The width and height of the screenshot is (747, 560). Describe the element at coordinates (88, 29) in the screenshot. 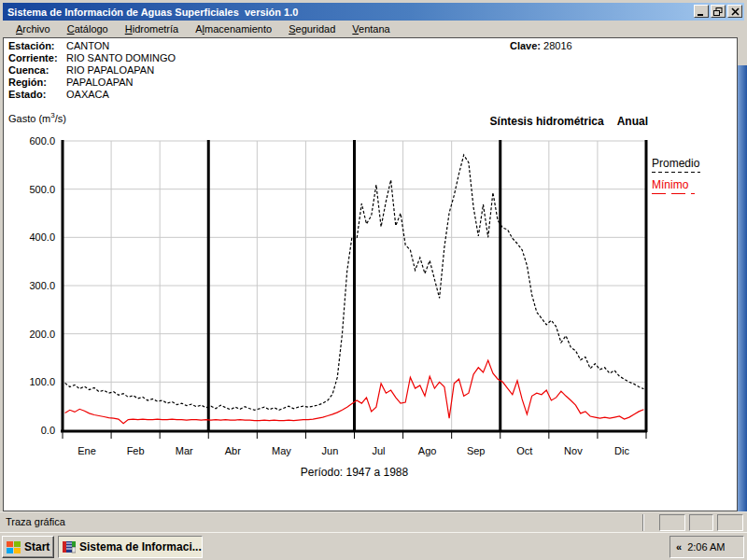

I see `menu-catalogo: Catálogo` at that location.